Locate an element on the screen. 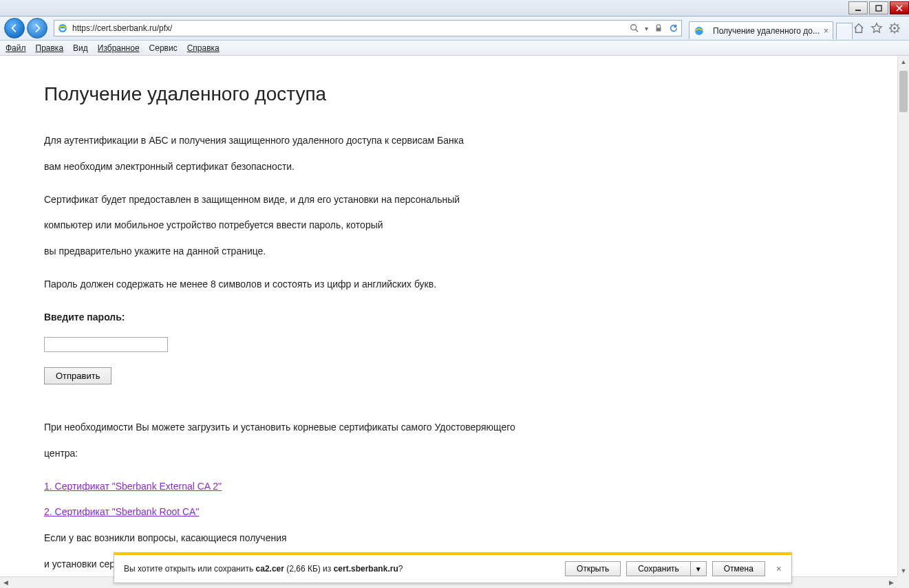 This screenshot has height=588, width=909. address-bar: https://cert.sberbank.ru/pfx/ ▾ is located at coordinates (367, 28).